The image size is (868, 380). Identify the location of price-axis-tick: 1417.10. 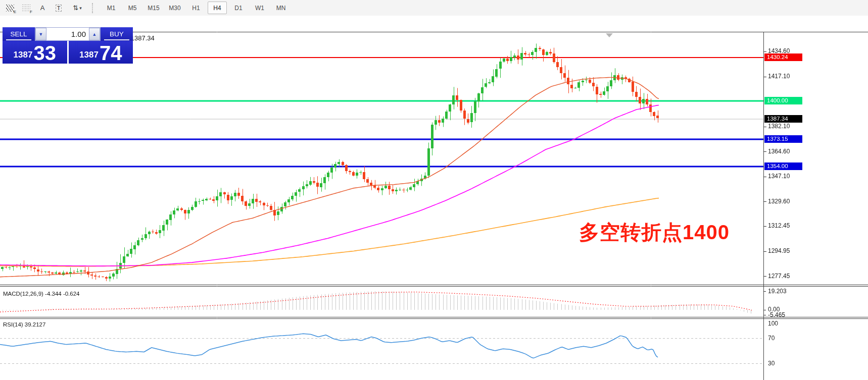
(779, 76).